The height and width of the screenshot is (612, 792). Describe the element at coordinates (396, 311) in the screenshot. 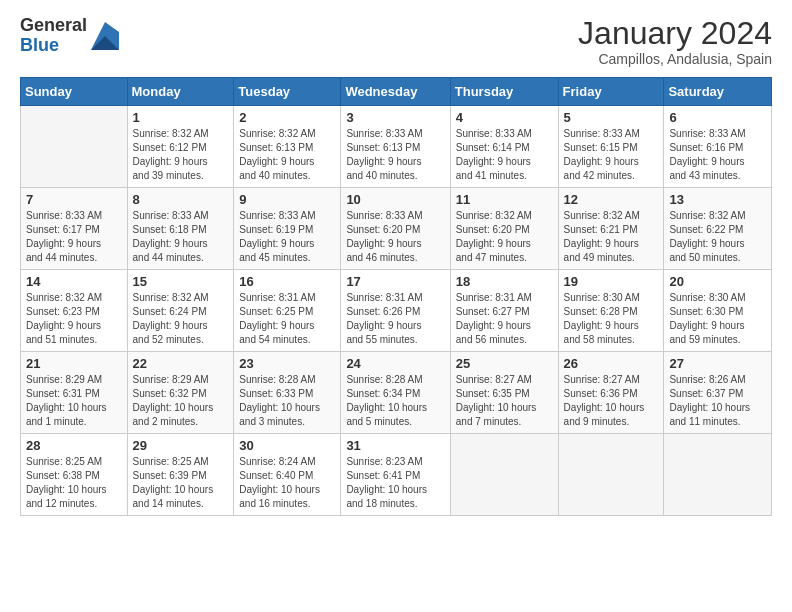

I see `week-row-3: 14Sunrise: 8:32 AMSunset: 6:23 PMDayligh…` at that location.